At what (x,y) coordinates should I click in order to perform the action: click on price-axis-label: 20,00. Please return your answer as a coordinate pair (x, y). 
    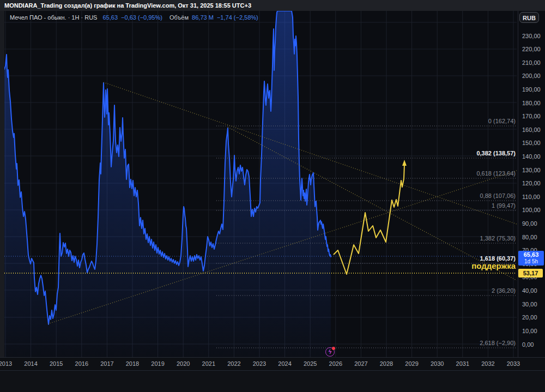
    Looking at the image, I should click on (530, 317).